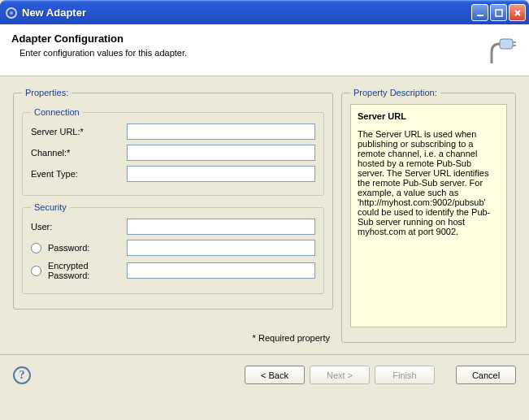 The height and width of the screenshot is (420, 529). Describe the element at coordinates (340, 375) in the screenshot. I see `next-button: Next >` at that location.